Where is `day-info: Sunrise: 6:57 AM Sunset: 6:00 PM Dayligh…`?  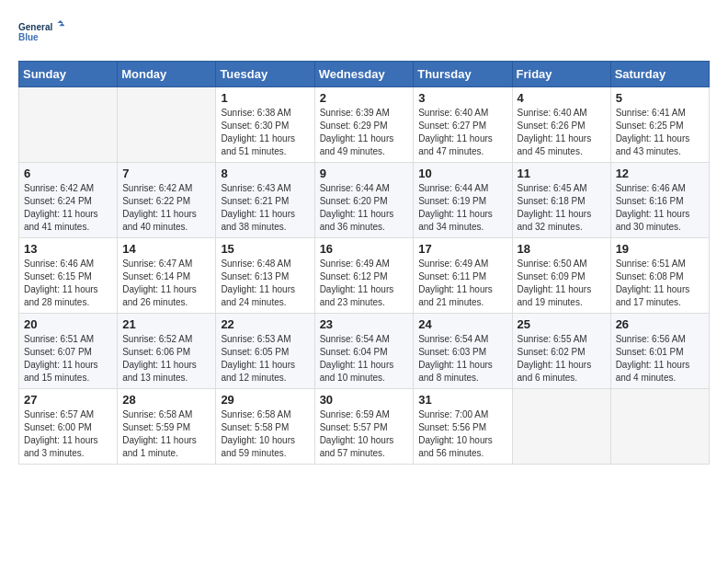 day-info: Sunrise: 6:57 AM Sunset: 6:00 PM Dayligh… is located at coordinates (68, 434).